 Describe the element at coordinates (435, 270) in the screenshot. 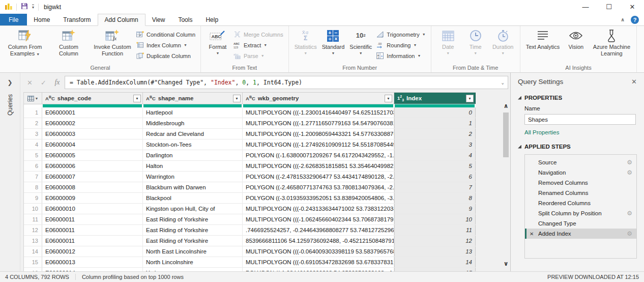

I see `cell-index: 15` at that location.